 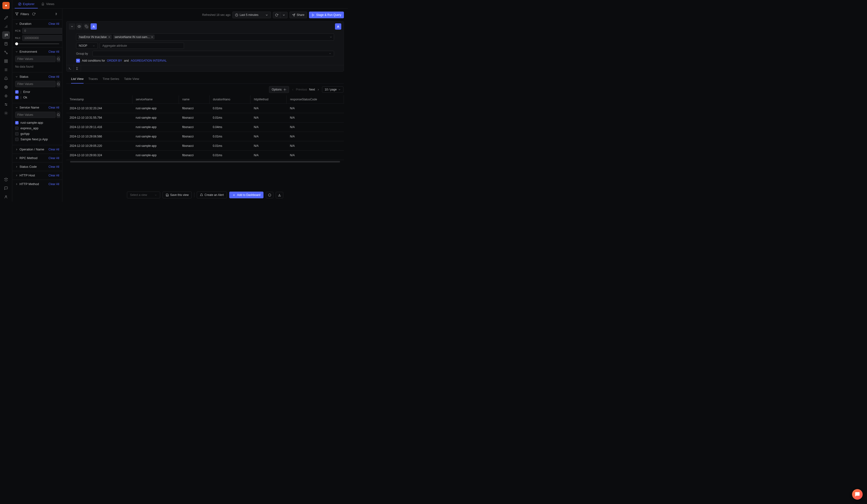 What do you see at coordinates (42, 38) in the screenshot?
I see `duration-max-input` at bounding box center [42, 38].